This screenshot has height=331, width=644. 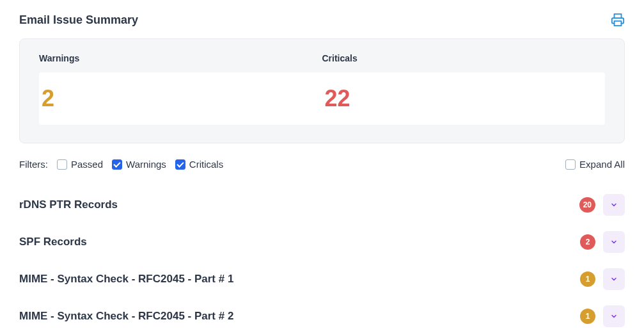 What do you see at coordinates (200, 164) in the screenshot?
I see `filter-criticals: Criticals` at bounding box center [200, 164].